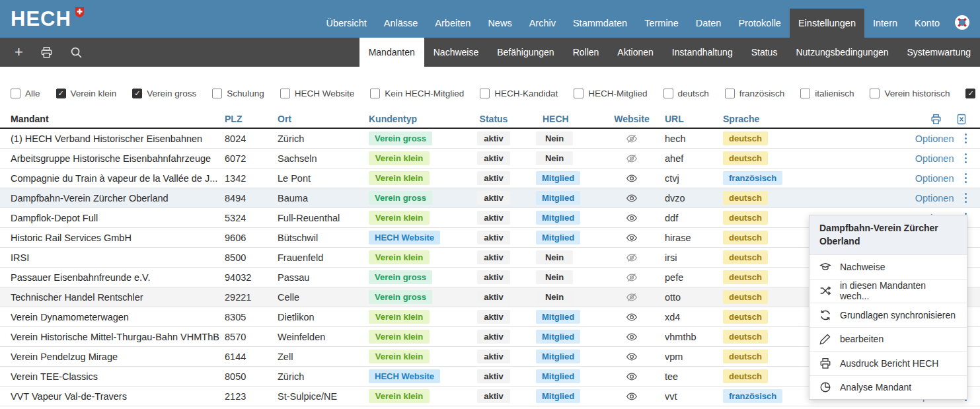 This screenshot has height=409, width=980. I want to click on col-header-status: Status, so click(494, 119).